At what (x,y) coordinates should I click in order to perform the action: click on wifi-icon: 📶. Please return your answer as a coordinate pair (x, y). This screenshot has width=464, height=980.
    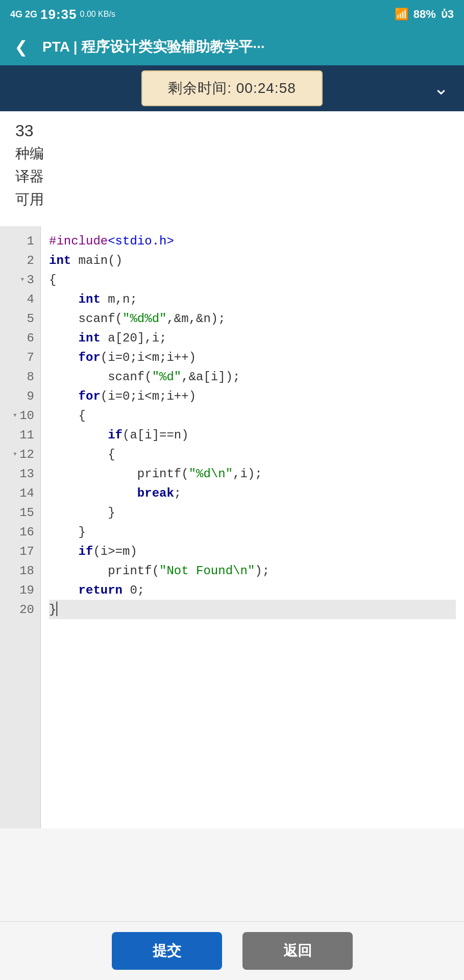
    Looking at the image, I should click on (401, 14).